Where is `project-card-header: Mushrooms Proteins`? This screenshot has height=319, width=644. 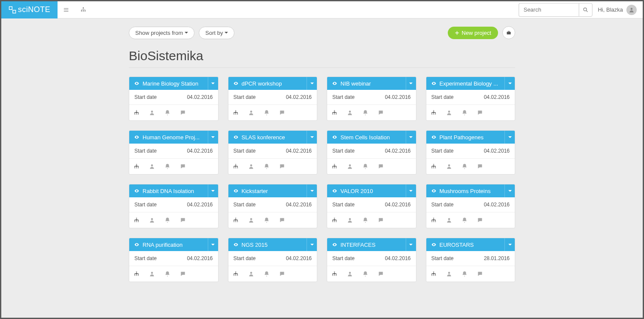 project-card-header: Mushrooms Proteins is located at coordinates (471, 191).